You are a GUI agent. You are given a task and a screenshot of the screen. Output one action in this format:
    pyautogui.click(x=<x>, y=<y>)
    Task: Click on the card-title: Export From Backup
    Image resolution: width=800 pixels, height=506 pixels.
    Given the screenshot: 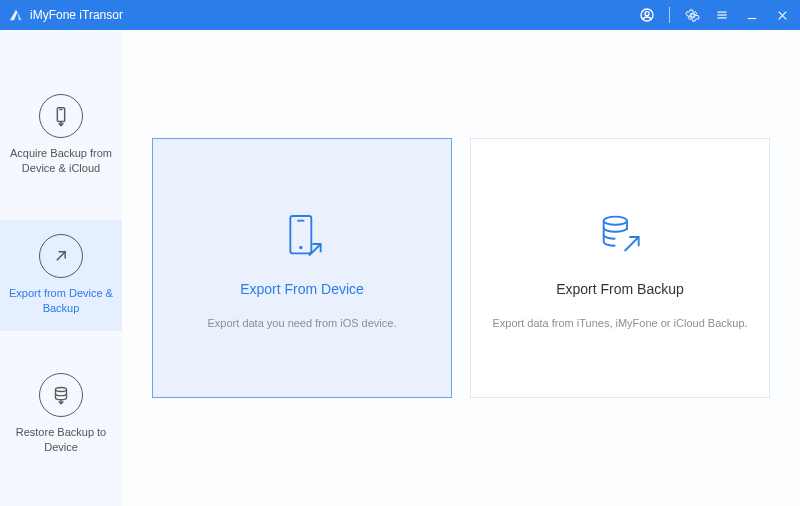 What is the action you would take?
    pyautogui.click(x=620, y=289)
    